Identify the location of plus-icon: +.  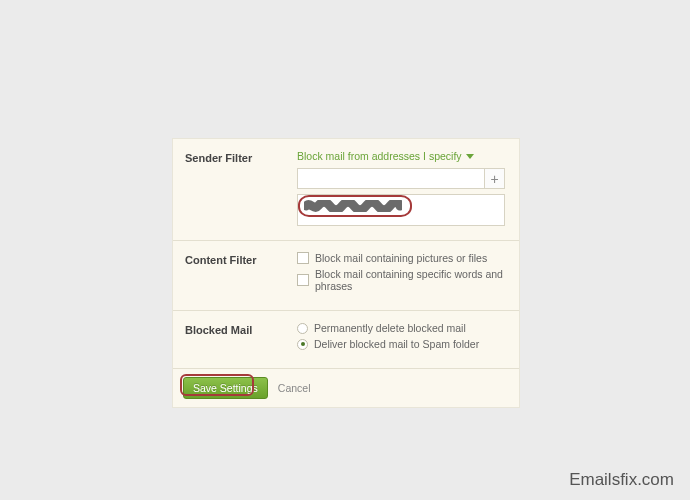
(494, 179).